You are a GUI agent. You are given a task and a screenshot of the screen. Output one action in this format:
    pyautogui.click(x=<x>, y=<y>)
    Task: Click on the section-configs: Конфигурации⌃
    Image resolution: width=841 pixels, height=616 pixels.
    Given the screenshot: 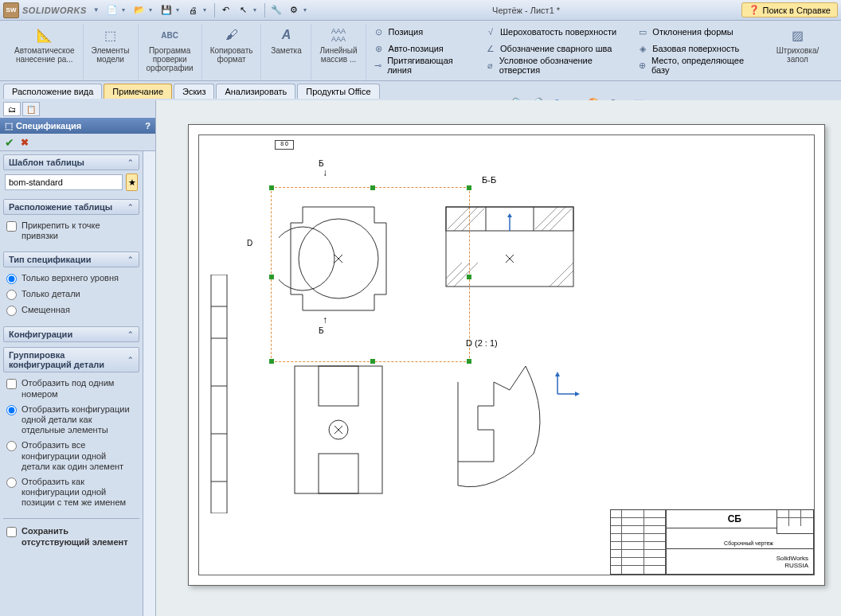 What is the action you would take?
    pyautogui.click(x=72, y=334)
    